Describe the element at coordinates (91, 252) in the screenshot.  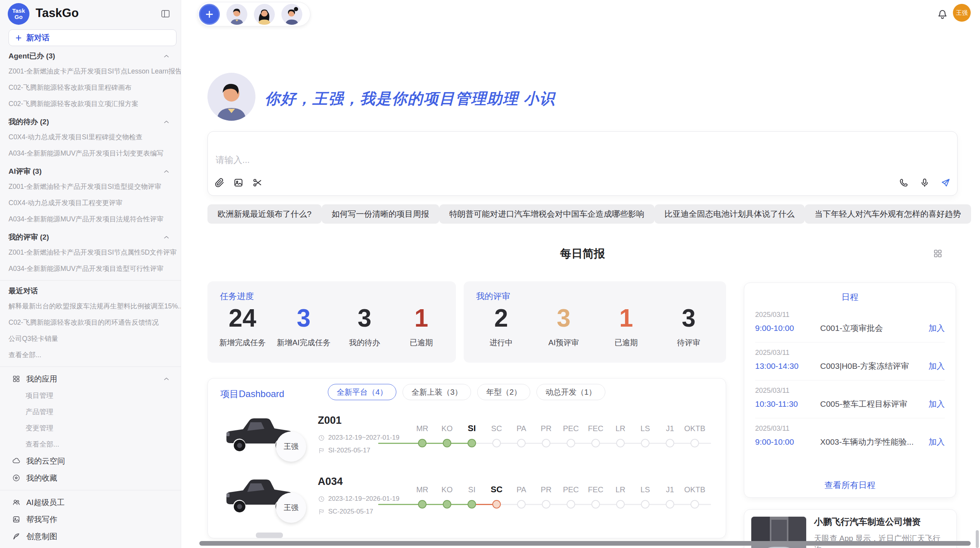
I see `sidebar-item: Z001-全新燃油轻卡产品开发项目SI节点属性5D文件评审` at that location.